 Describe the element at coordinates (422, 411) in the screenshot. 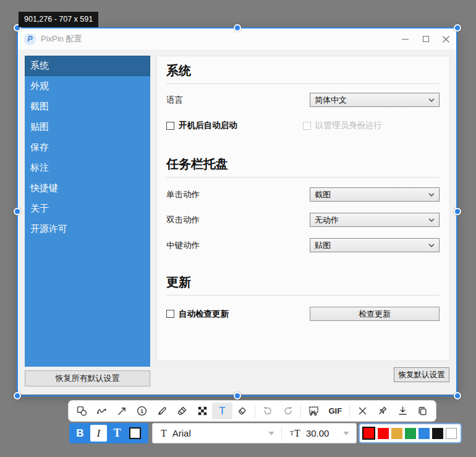

I see `copy-button` at that location.